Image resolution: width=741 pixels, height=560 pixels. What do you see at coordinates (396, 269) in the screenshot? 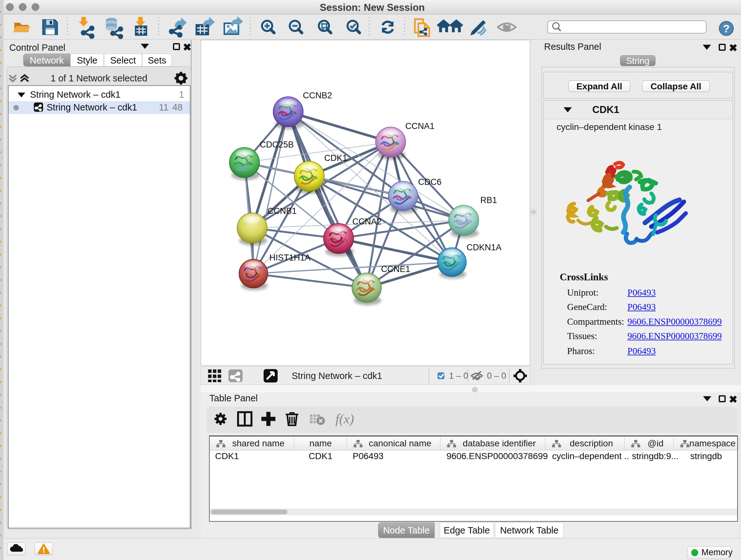
I see `svg-text: CCNE1` at bounding box center [396, 269].